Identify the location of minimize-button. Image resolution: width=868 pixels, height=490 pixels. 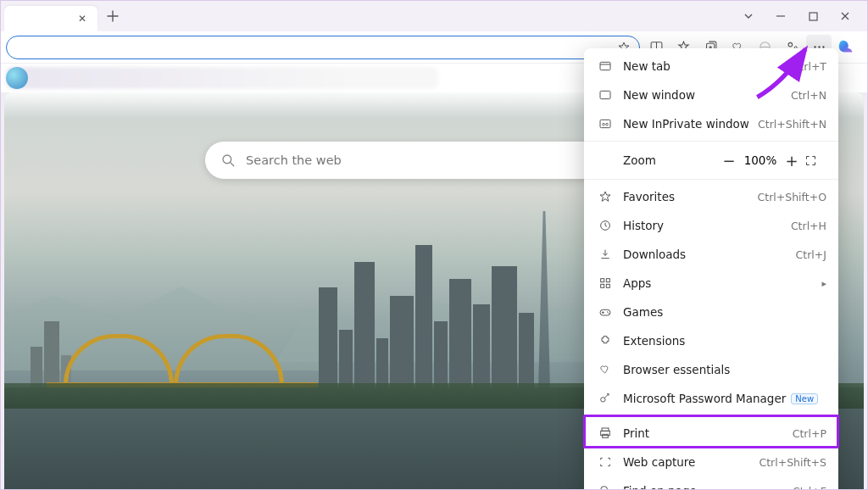
(781, 16).